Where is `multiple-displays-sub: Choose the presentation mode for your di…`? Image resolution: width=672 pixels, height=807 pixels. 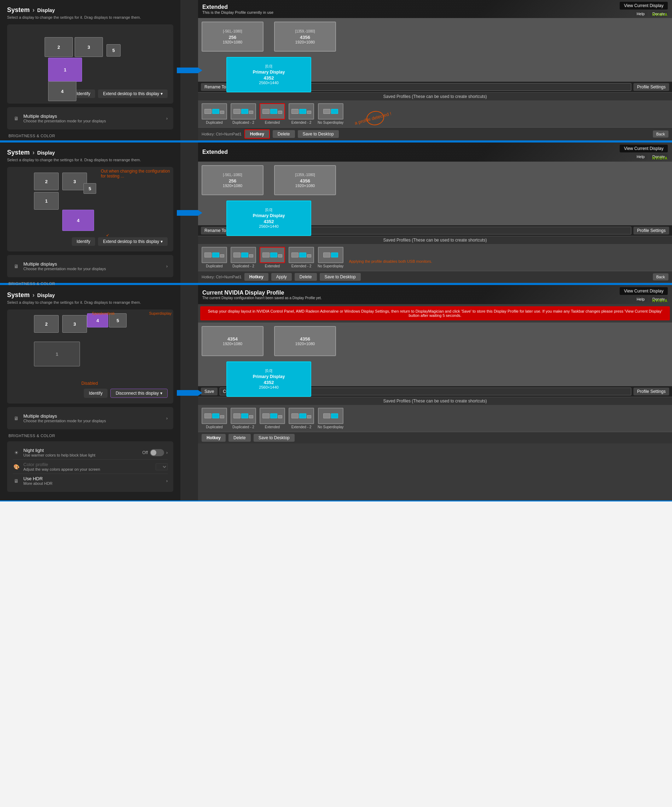 multiple-displays-sub: Choose the presentation mode for your di… is located at coordinates (65, 121).